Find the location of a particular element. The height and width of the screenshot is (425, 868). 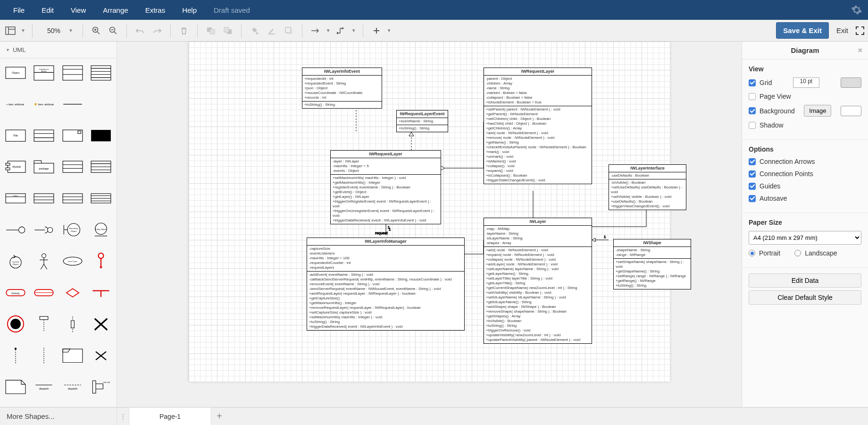

shape-module: Module is located at coordinates (16, 167).